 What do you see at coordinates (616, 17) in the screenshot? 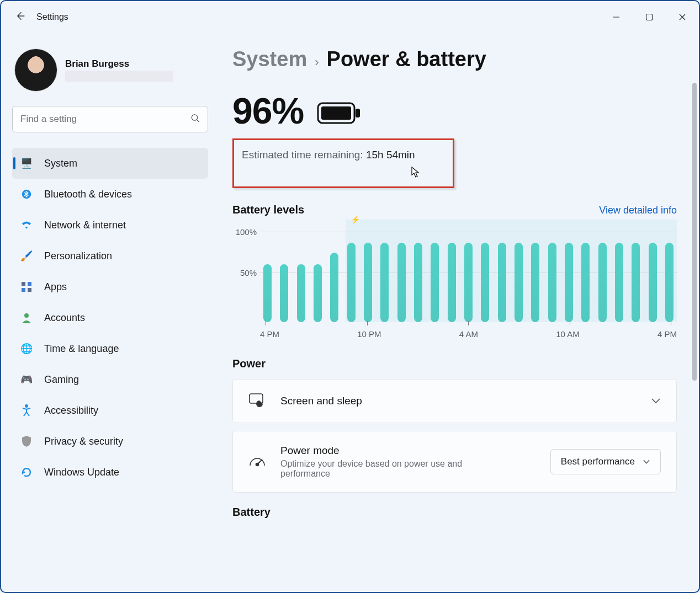
I see `minimize-button` at bounding box center [616, 17].